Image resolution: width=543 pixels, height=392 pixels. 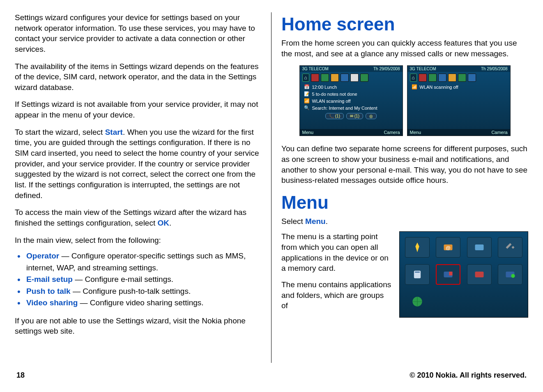 What do you see at coordinates (324, 87) in the screenshot?
I see `line-lunch: 12:00 Lunch` at bounding box center [324, 87].